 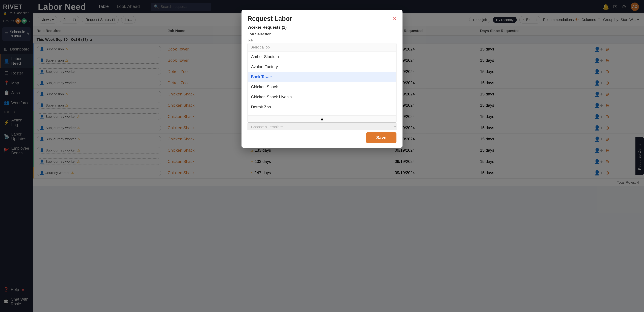 What do you see at coordinates (322, 87) in the screenshot?
I see `job-option: Chicken Shack` at bounding box center [322, 87].